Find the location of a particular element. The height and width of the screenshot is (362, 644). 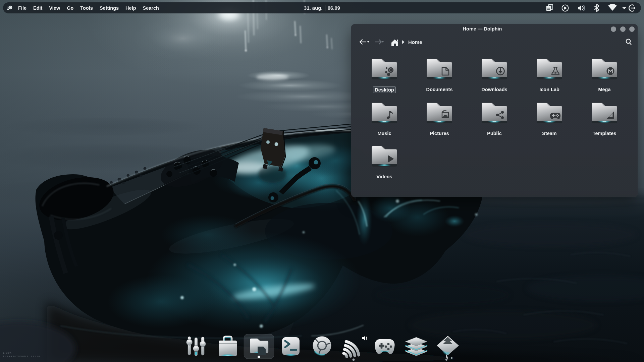

svg-text: 1 / B 9 /. is located at coordinates (7, 353).